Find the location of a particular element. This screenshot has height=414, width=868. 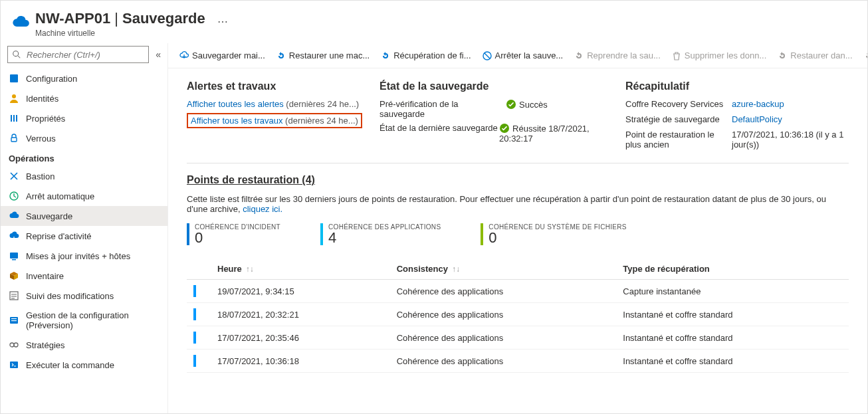

sidebar-item-label: Identités is located at coordinates (43, 98).